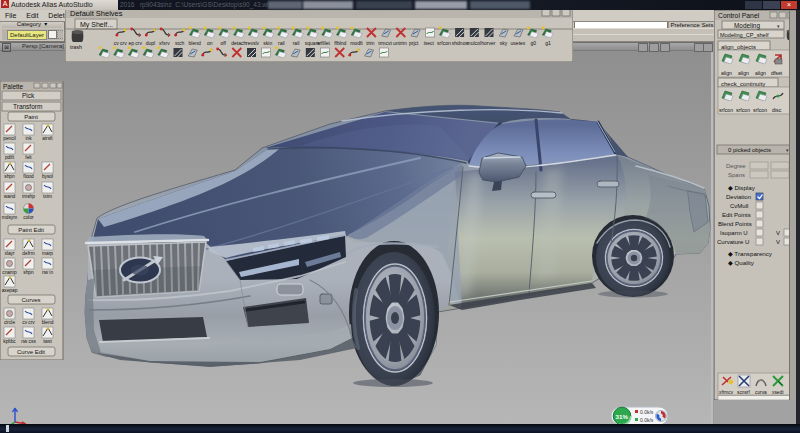 The width and height of the screenshot is (800, 433). I want to click on svg-text: disc, so click(777, 110).